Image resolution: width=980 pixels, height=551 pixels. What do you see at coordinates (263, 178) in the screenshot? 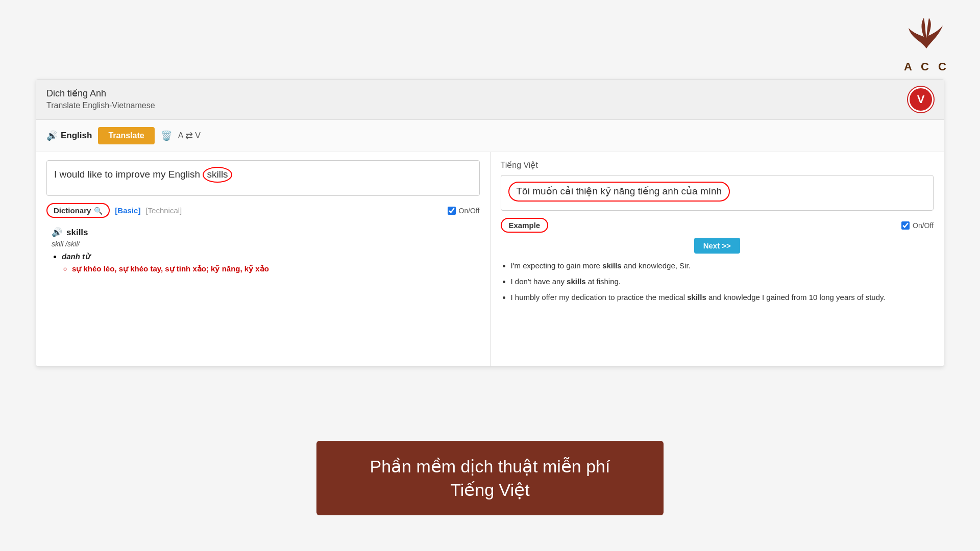
I see `translation-input: I would like to improve my English skill…` at bounding box center [263, 178].